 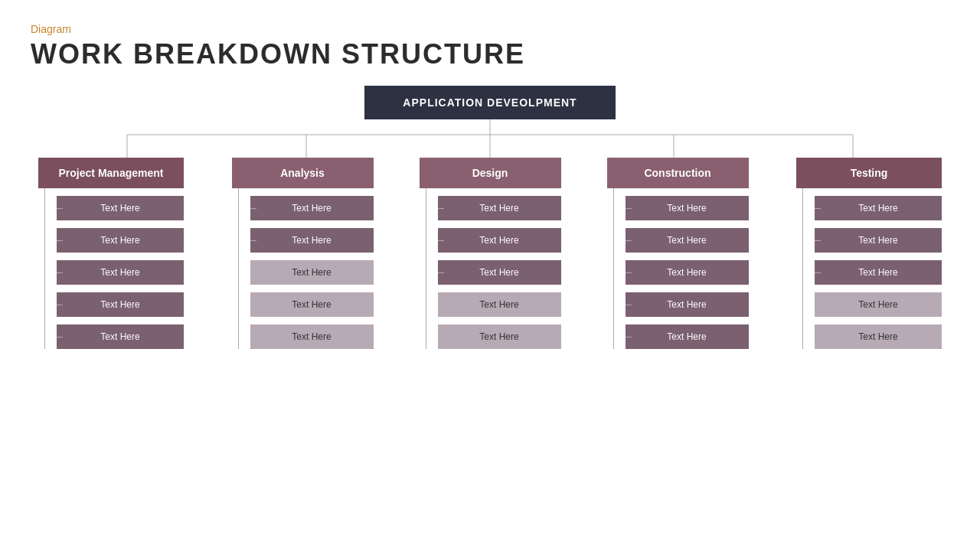 What do you see at coordinates (490, 253) in the screenshot?
I see `column-design: Design Text Here Text Here` at bounding box center [490, 253].